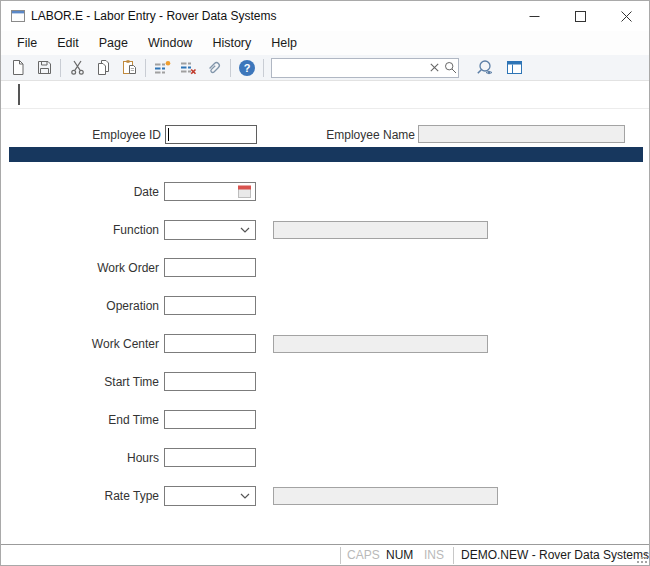 The image size is (650, 566). Describe the element at coordinates (210, 230) in the screenshot. I see `function-dropdown` at that location.